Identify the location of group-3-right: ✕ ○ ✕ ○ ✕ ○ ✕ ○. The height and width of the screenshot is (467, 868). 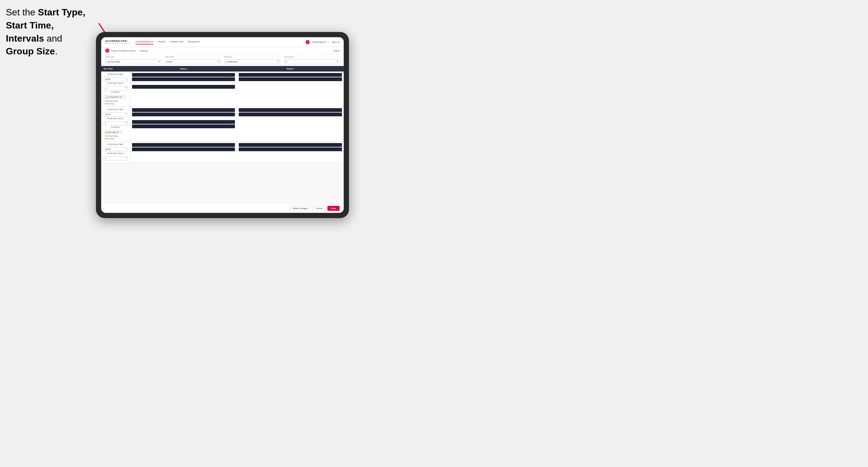
(237, 148).